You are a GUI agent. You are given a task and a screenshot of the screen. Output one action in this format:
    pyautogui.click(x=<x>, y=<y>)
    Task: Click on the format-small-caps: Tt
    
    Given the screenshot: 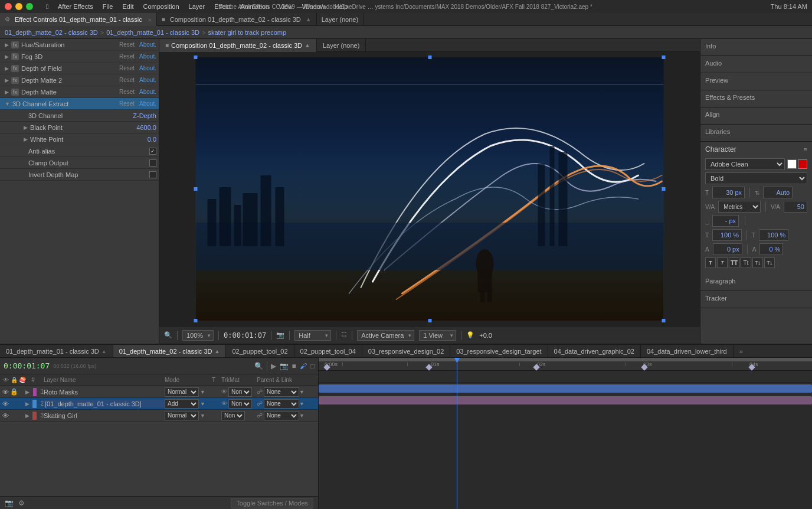 What is the action you would take?
    pyautogui.click(x=746, y=263)
    